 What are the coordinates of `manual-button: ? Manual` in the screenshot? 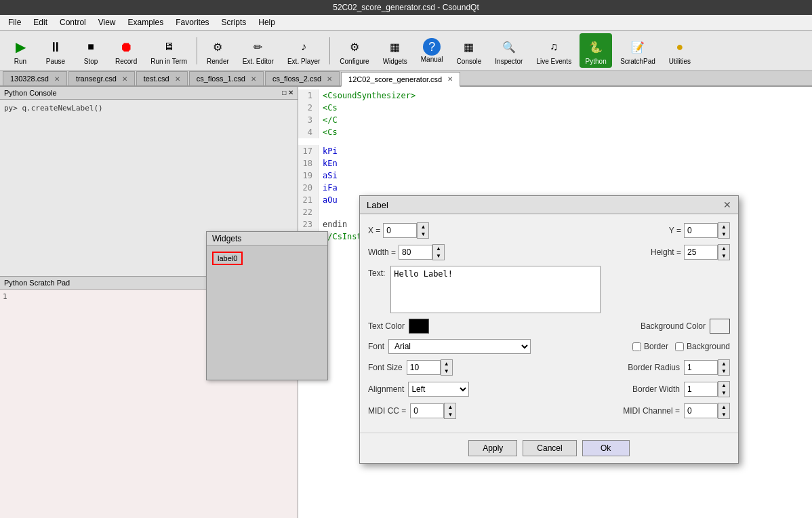 It's located at (432, 50).